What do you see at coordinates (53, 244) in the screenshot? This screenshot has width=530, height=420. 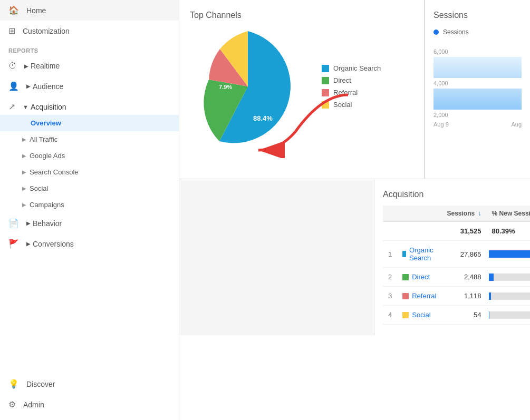 I see `sidebar-conversions-label: Conversions` at bounding box center [53, 244].